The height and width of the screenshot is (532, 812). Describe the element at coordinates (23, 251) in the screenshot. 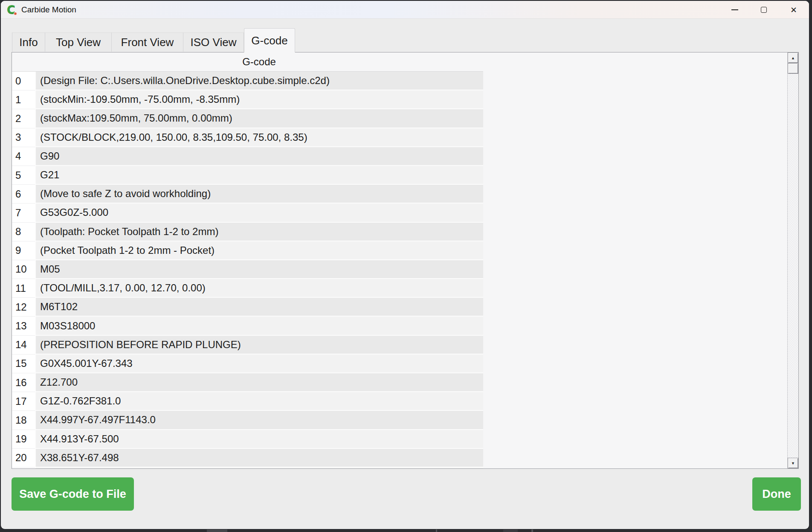

I see `row-number: 9` at that location.